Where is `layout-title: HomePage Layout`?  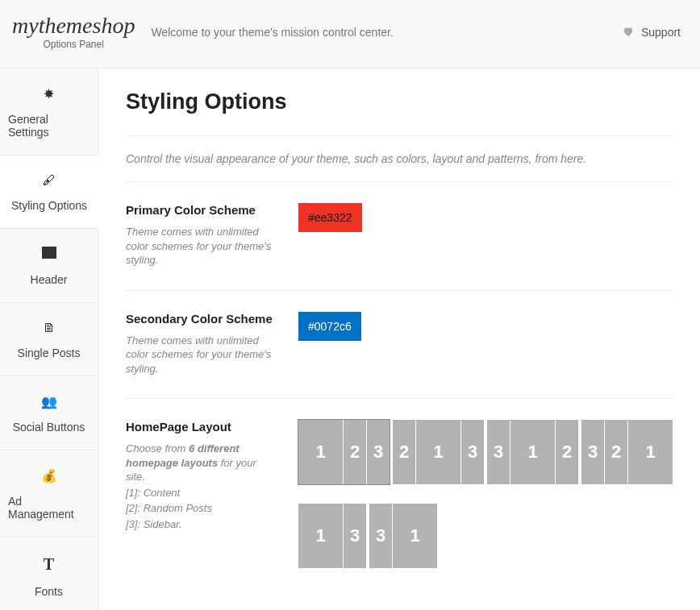 layout-title: HomePage Layout is located at coordinates (201, 427).